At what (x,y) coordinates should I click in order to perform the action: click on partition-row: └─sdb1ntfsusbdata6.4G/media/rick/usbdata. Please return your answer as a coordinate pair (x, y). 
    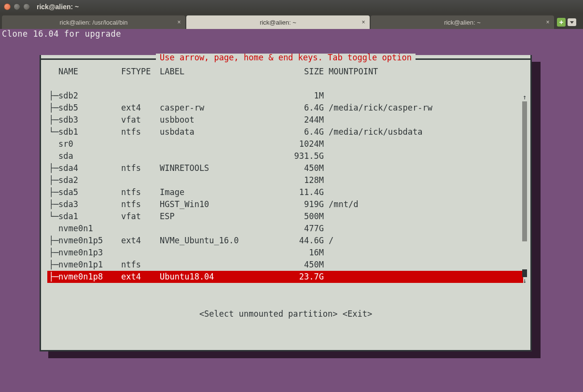
    Looking at the image, I should click on (286, 132).